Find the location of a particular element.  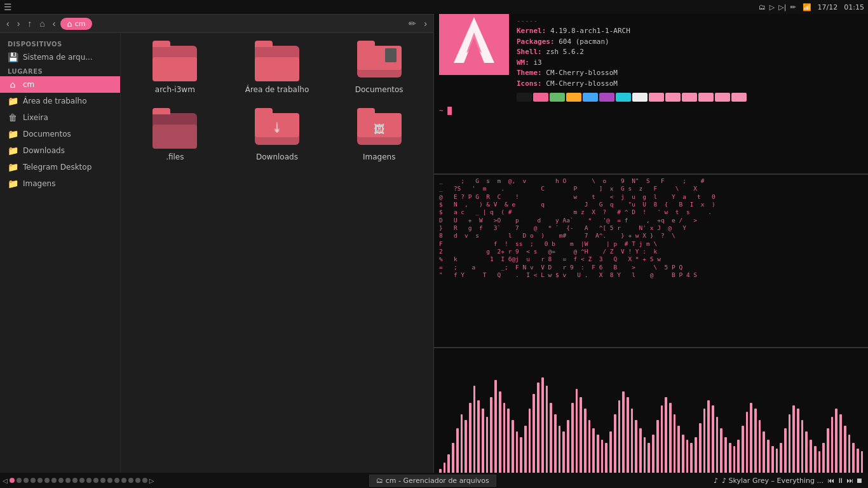

stop-button: ⏹ is located at coordinates (859, 480).